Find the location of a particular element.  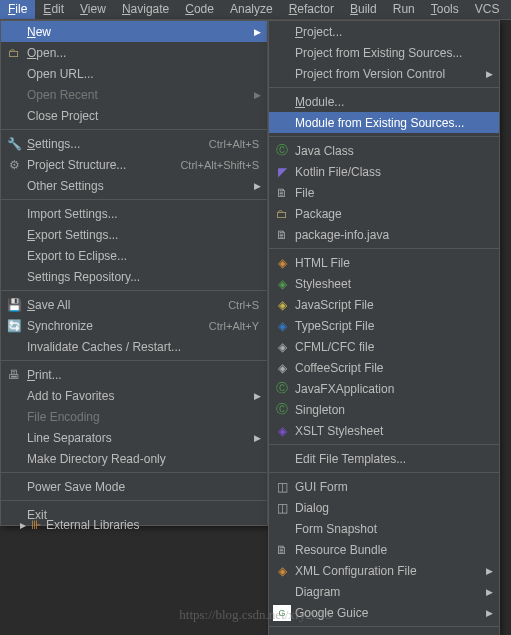

menu-print: 🖶Print... is located at coordinates (134, 374).